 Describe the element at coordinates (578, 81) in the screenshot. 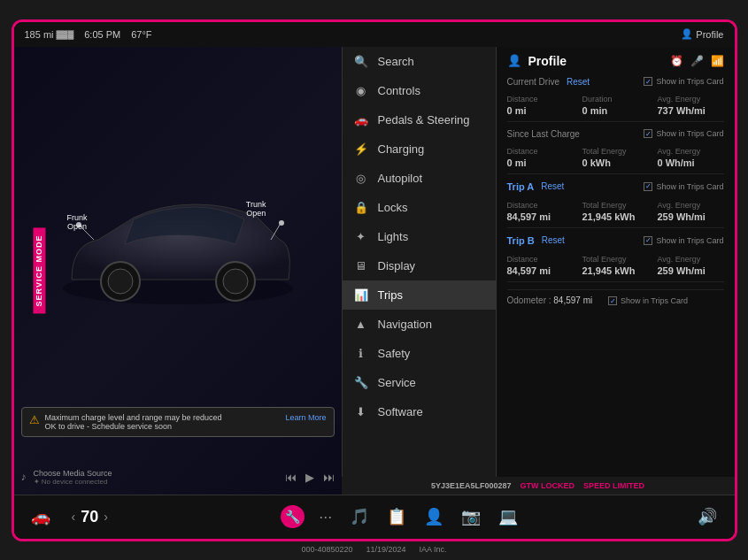

I see `current-drive-reset: Reset` at that location.